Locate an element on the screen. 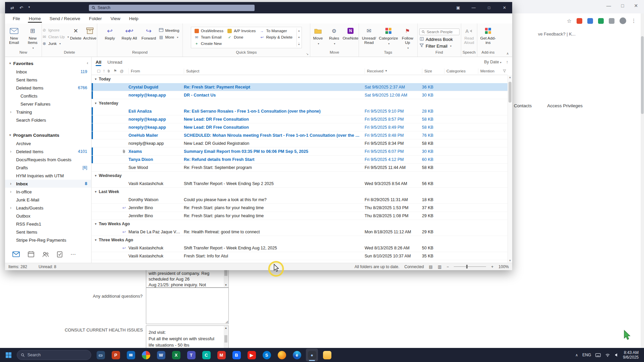  browser-close-button: ✕ is located at coordinates (636, 6).